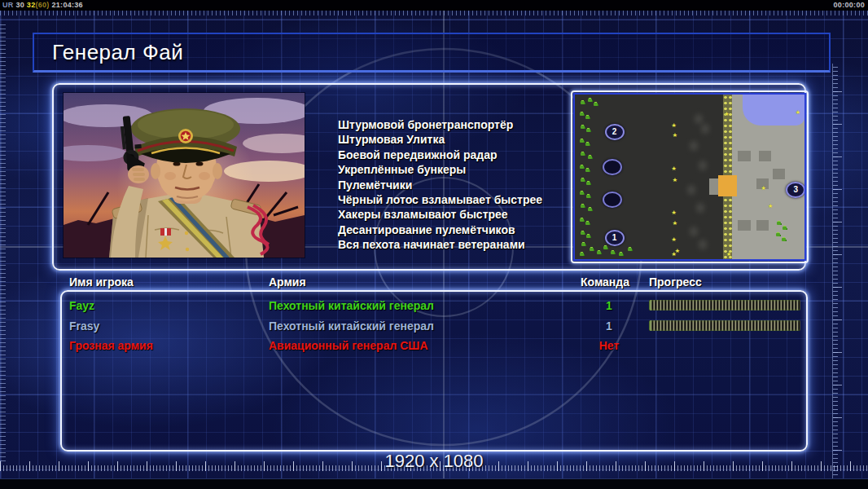 This screenshot has height=489, width=868. I want to click on column-header-army: Армия, so click(287, 282).